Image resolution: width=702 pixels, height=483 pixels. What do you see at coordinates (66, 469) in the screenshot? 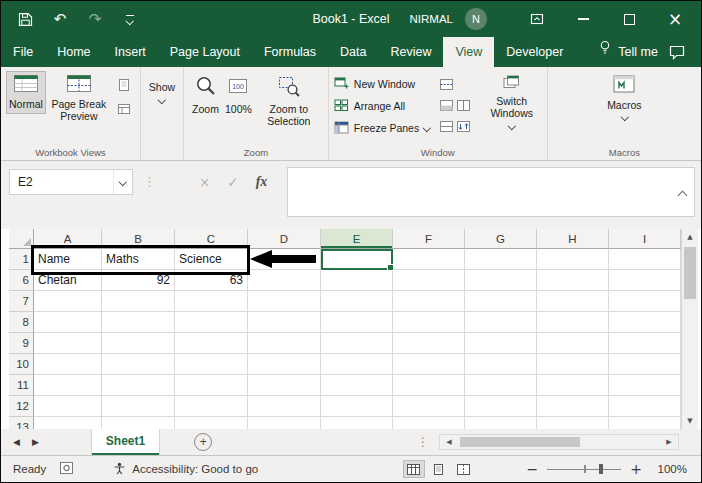
I see `macro-record-icon` at bounding box center [66, 469].